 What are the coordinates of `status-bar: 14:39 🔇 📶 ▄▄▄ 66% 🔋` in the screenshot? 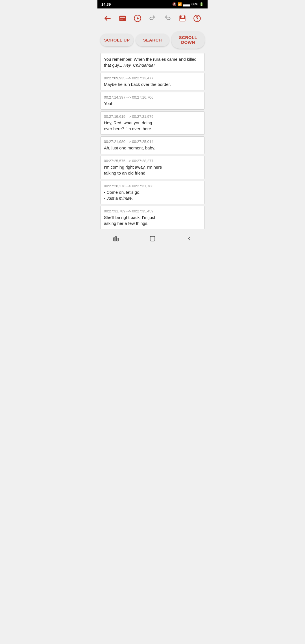 It's located at (152, 4).